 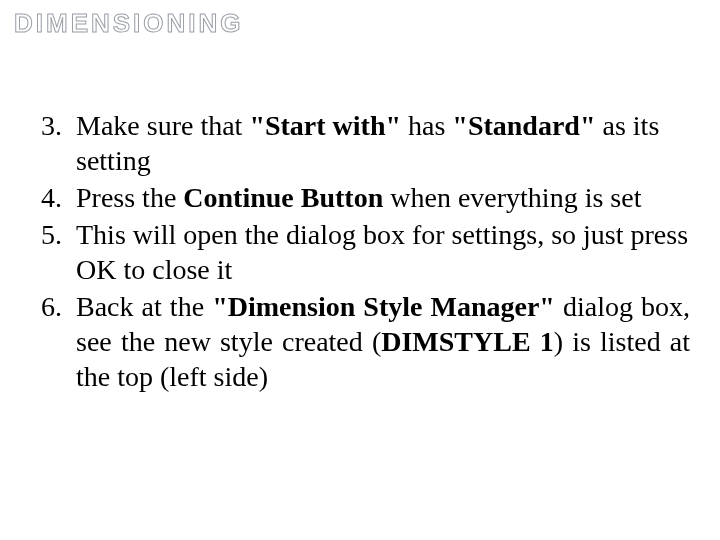 What do you see at coordinates (383, 252) in the screenshot?
I see `item-body: This will open the dialog box for settin…` at bounding box center [383, 252].